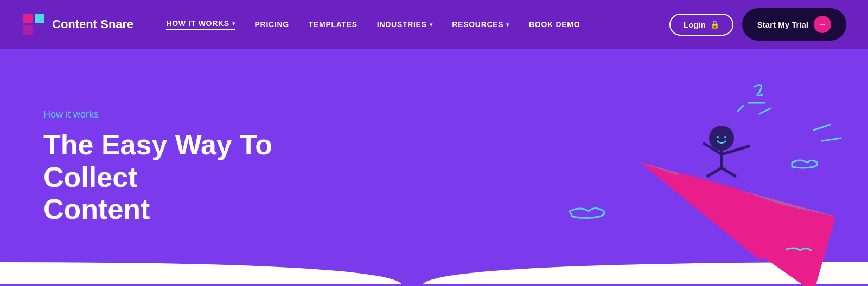  I want to click on hero-title: The Easy Way To Collect Content, so click(190, 178).